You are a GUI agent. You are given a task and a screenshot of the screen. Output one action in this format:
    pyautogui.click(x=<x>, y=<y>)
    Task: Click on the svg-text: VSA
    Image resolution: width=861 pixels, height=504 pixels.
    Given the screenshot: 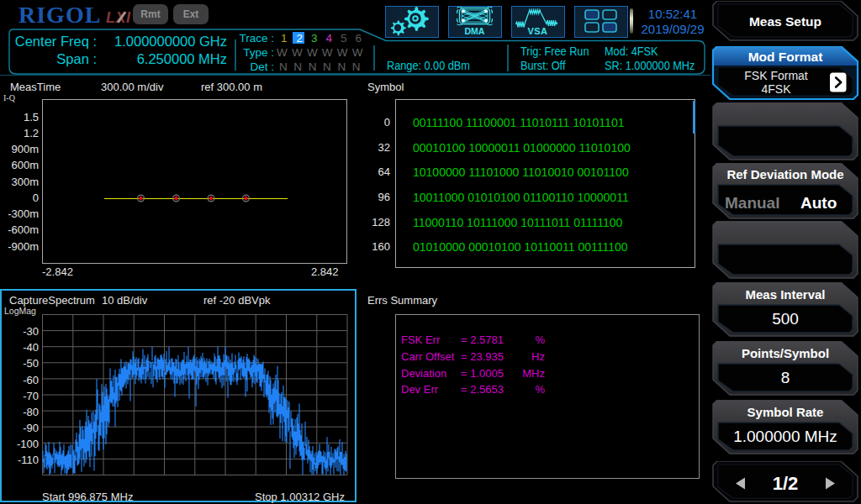 What is the action you would take?
    pyautogui.click(x=537, y=31)
    